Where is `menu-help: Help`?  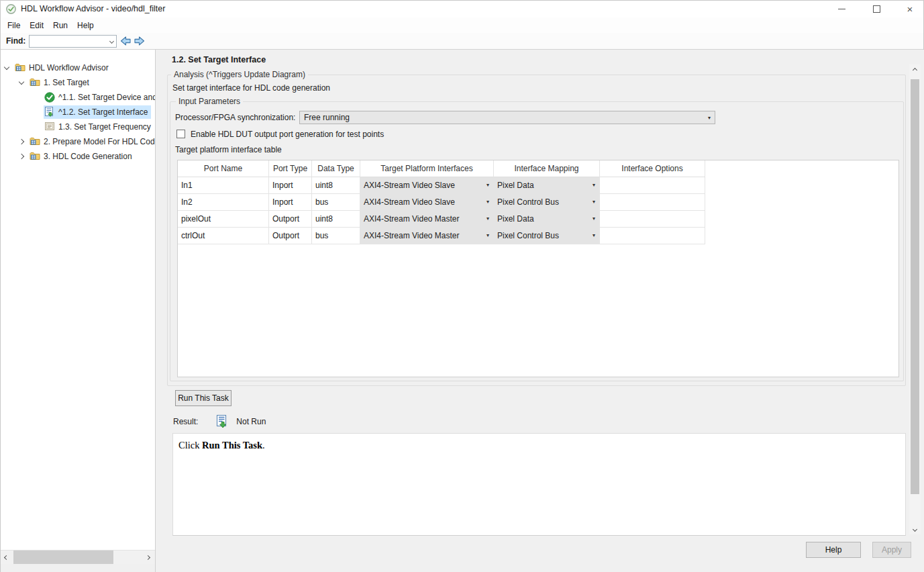 menu-help: Help is located at coordinates (86, 26).